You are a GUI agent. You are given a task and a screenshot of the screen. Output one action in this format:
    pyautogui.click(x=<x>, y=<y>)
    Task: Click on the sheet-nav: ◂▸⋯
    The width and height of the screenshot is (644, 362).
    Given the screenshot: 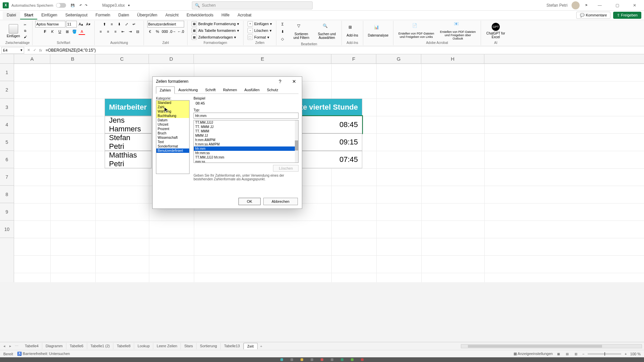 What is the action you would take?
    pyautogui.click(x=10, y=346)
    